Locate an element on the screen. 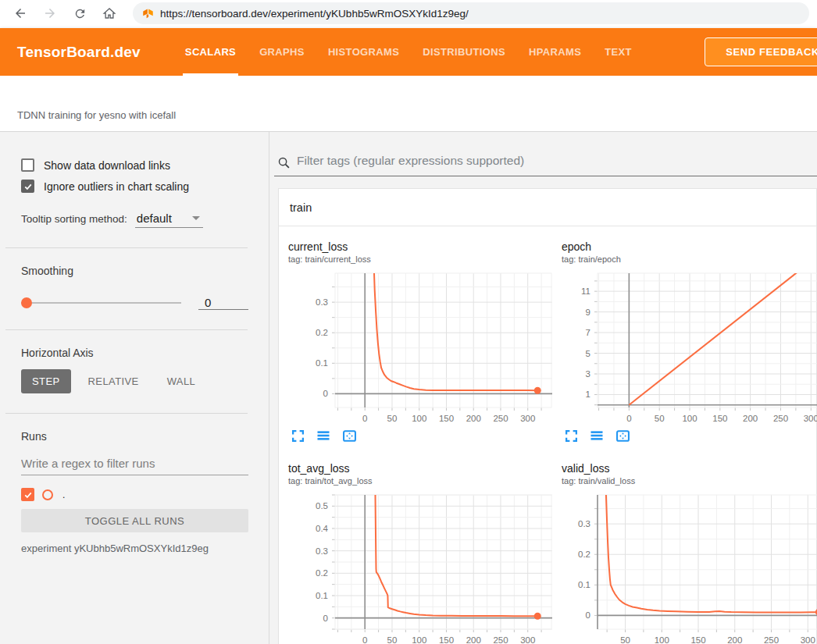 The image size is (817, 644). chart-plot: 0501001502002503001357911 is located at coordinates (689, 345).